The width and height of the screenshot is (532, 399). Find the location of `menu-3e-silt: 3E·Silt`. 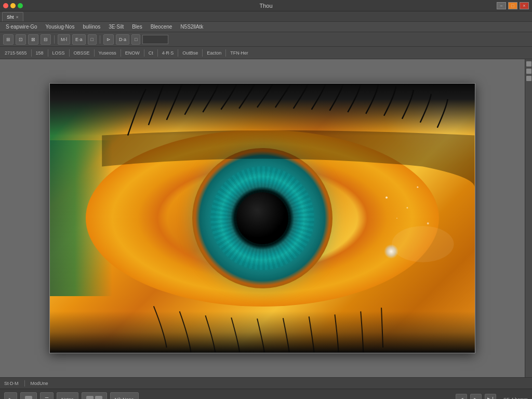

menu-3e-silt: 3E·Silt is located at coordinates (116, 27).